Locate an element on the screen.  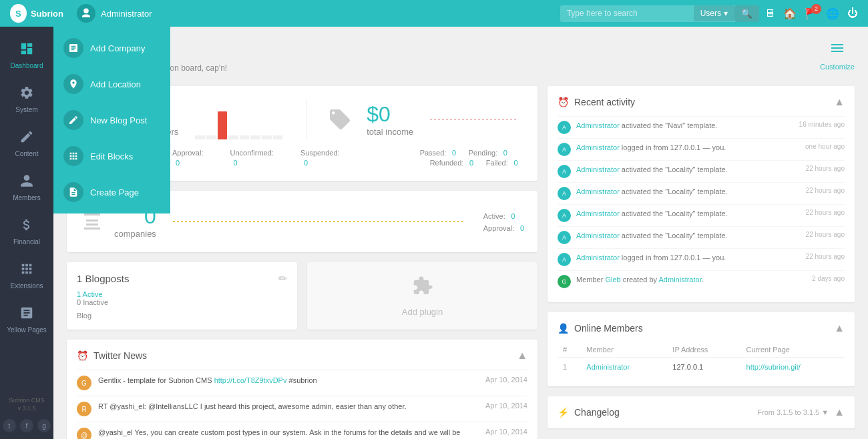
online-title: 👤 Online Members is located at coordinates (600, 328).